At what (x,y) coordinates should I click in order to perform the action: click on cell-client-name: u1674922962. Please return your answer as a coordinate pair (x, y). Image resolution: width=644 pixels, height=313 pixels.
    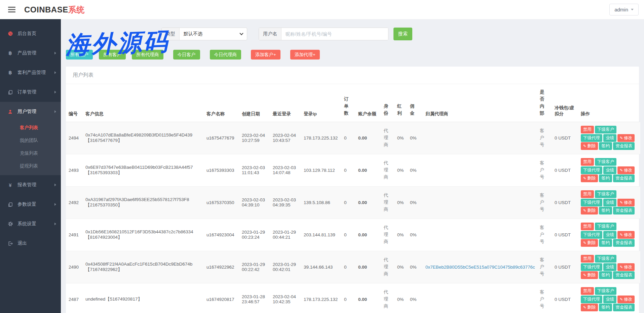
    Looking at the image, I should click on (221, 267).